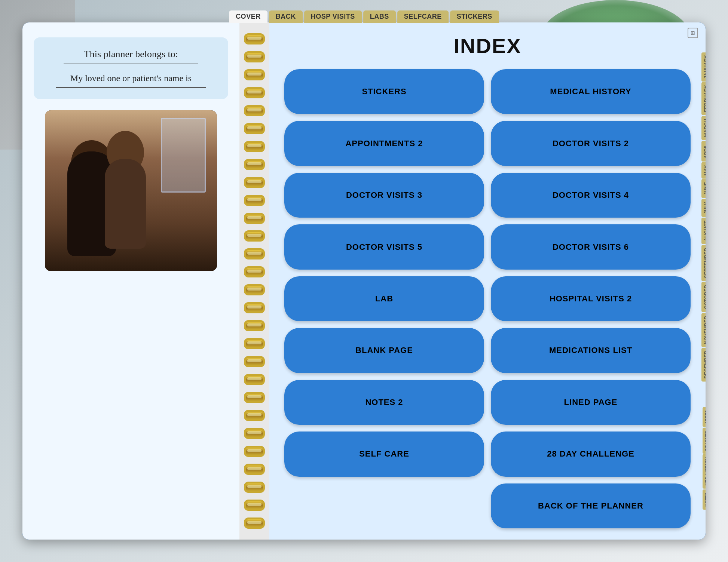  Describe the element at coordinates (248, 16) in the screenshot. I see `nav-tab-cover: COVER` at that location.